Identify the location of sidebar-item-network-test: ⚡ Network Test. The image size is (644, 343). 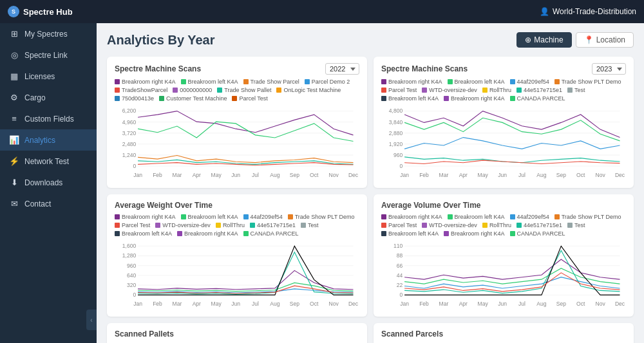
(48, 161).